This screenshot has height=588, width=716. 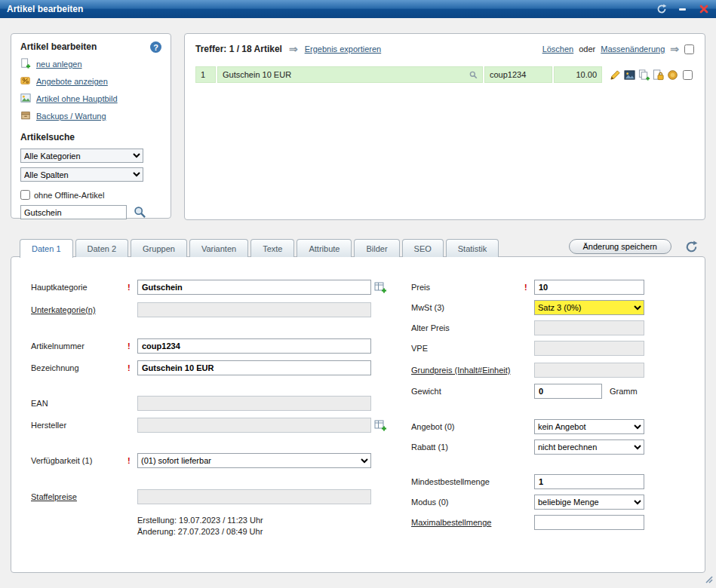 What do you see at coordinates (658, 75) in the screenshot?
I see `lock-icon` at bounding box center [658, 75].